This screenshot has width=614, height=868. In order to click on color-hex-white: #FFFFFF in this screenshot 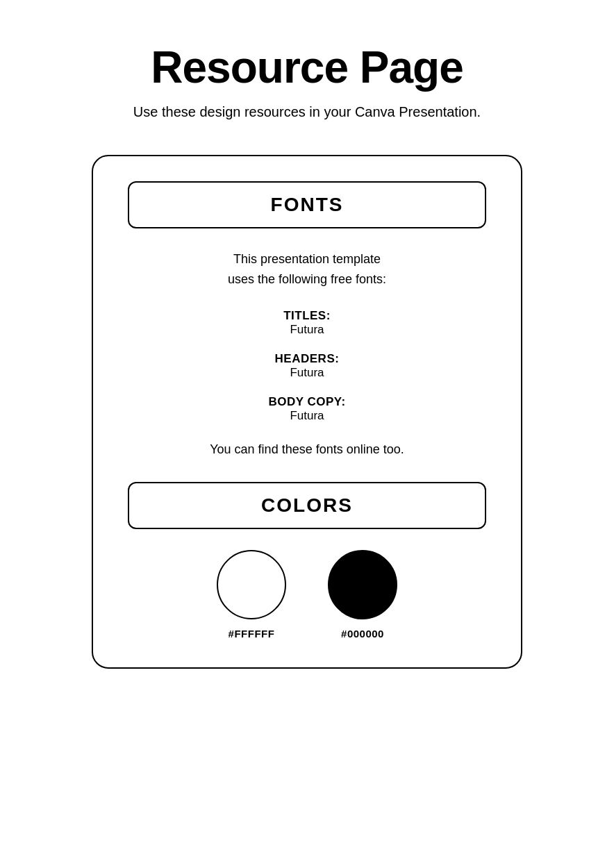, I will do `click(251, 633)`.